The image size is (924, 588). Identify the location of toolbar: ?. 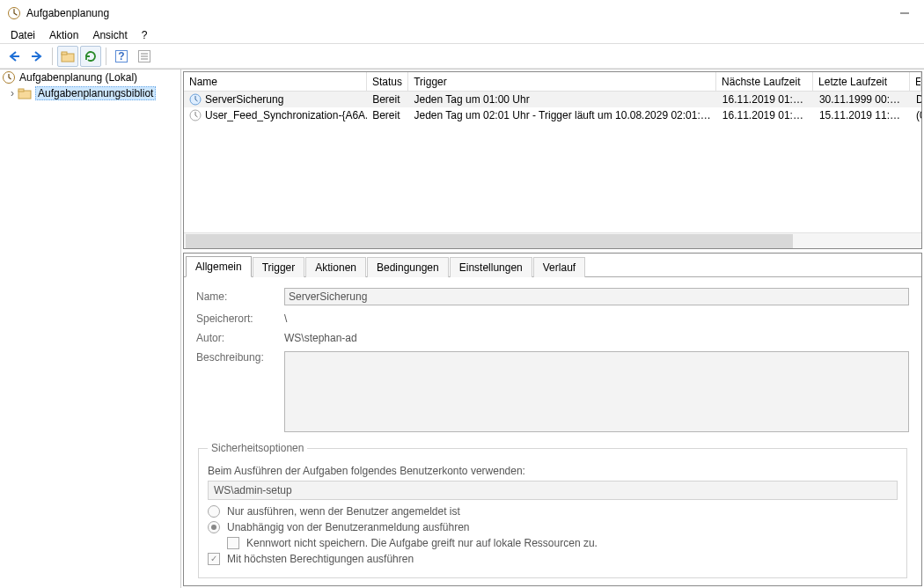
(462, 56).